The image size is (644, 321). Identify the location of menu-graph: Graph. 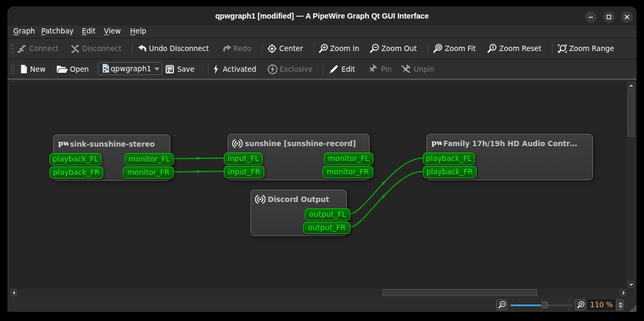
(24, 32).